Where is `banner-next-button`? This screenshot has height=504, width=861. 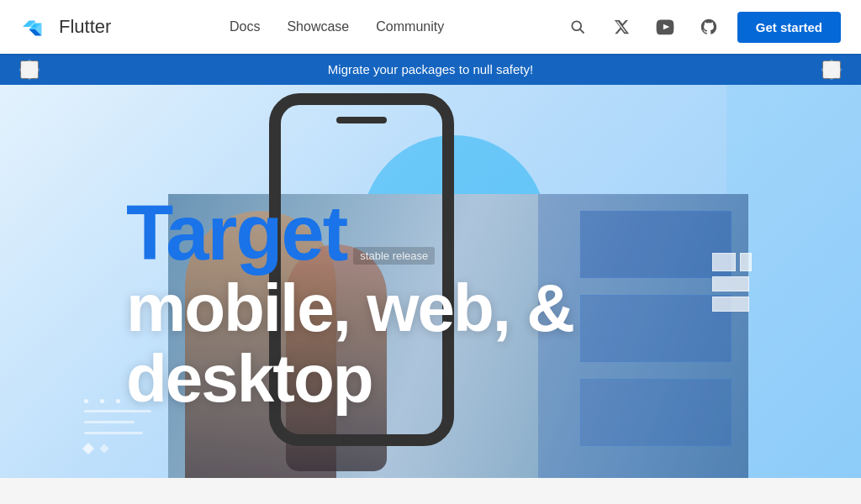
banner-next-button is located at coordinates (832, 70).